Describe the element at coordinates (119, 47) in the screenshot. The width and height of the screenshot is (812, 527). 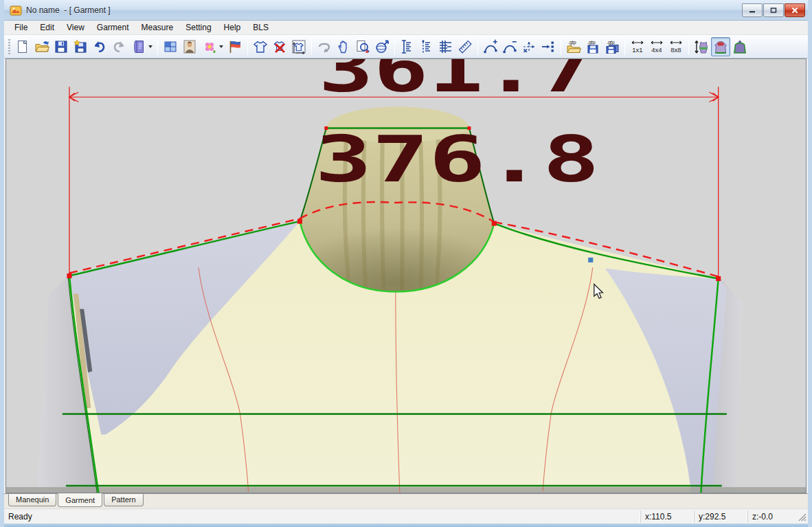
I see `redo-button` at that location.